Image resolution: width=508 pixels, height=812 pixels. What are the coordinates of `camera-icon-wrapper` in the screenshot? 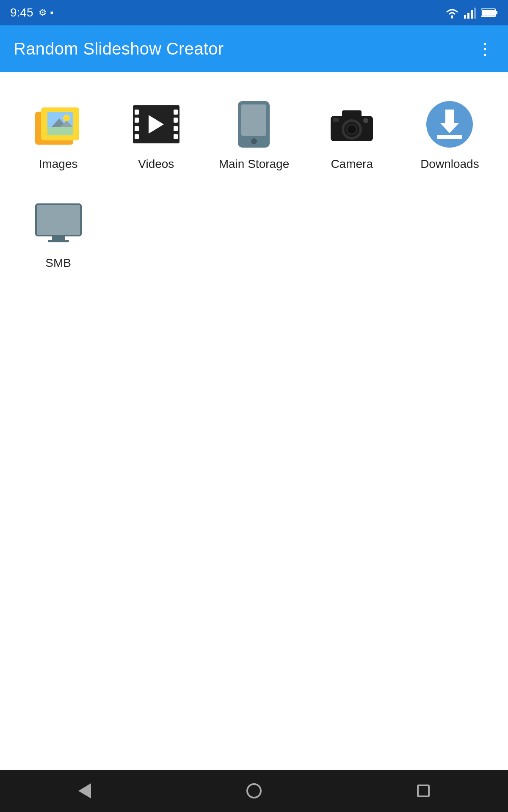 It's located at (352, 124).